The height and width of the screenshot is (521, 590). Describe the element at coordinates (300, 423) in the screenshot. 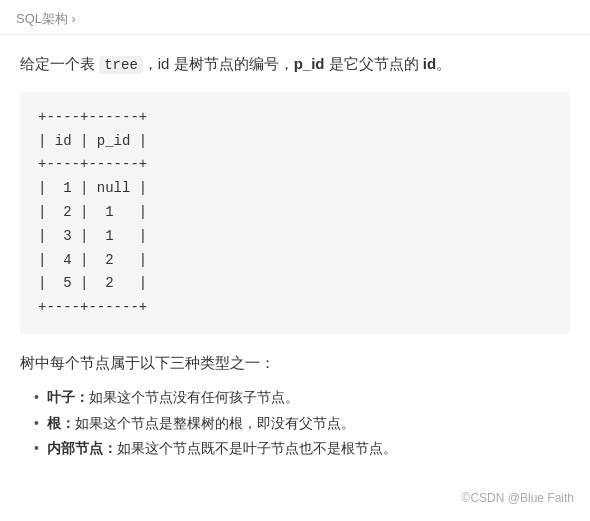

I see `bullet-list: 叶子：如果这个节点没有任何孩子节点。根：如果这个节点是整棵树的根，即没有父节点。…` at that location.